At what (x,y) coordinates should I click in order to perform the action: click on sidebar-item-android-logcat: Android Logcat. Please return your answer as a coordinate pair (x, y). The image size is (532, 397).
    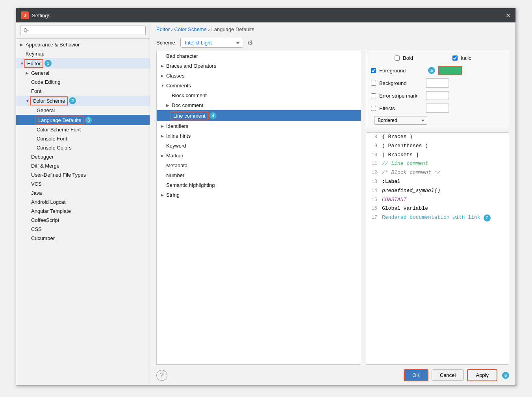
    Looking at the image, I should click on (83, 202).